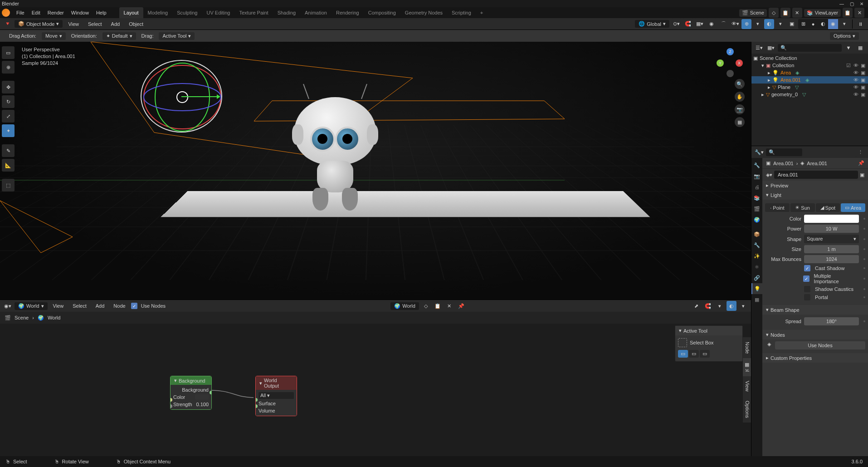 This screenshot has width=868, height=467. What do you see at coordinates (482, 13) in the screenshot?
I see `add-workspace-button: +` at bounding box center [482, 13].